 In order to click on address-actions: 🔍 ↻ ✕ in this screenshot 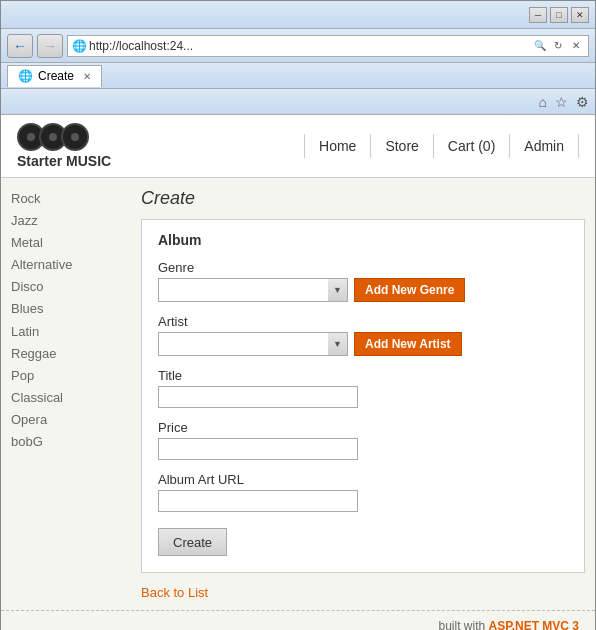, I will do `click(558, 46)`.